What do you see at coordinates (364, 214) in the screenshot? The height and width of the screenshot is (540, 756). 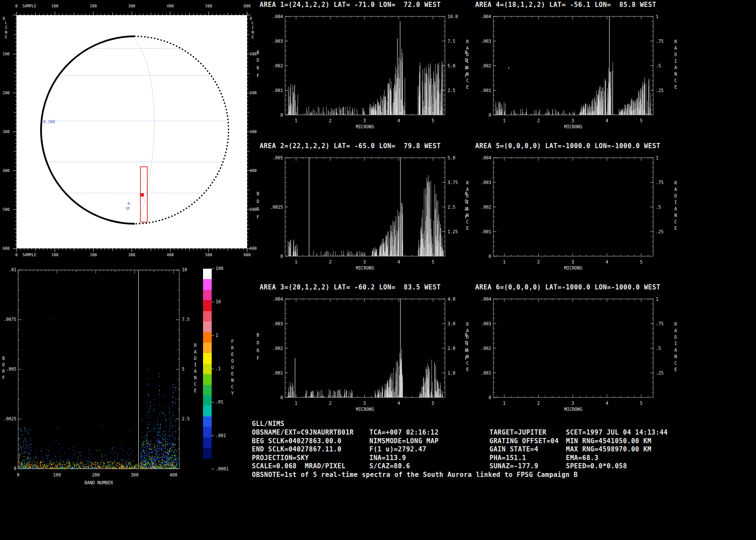 I see `spectrum-plot-holder: 12345.005.002505.03.752.51.25BDRFRADIANC…` at bounding box center [364, 214].